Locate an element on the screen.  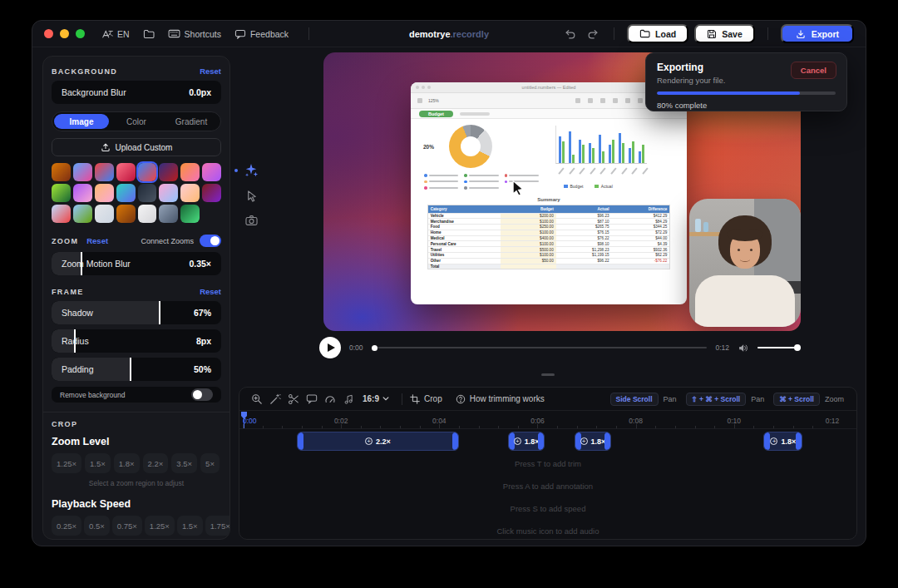
feedback-button: Feedback is located at coordinates (261, 34).